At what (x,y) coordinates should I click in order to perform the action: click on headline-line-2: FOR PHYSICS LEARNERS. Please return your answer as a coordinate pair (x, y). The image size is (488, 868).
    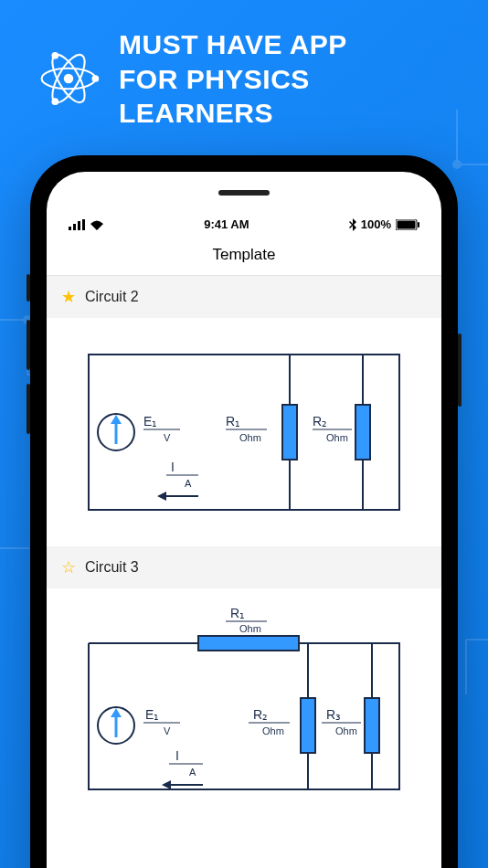
    Looking at the image, I should click on (285, 97).